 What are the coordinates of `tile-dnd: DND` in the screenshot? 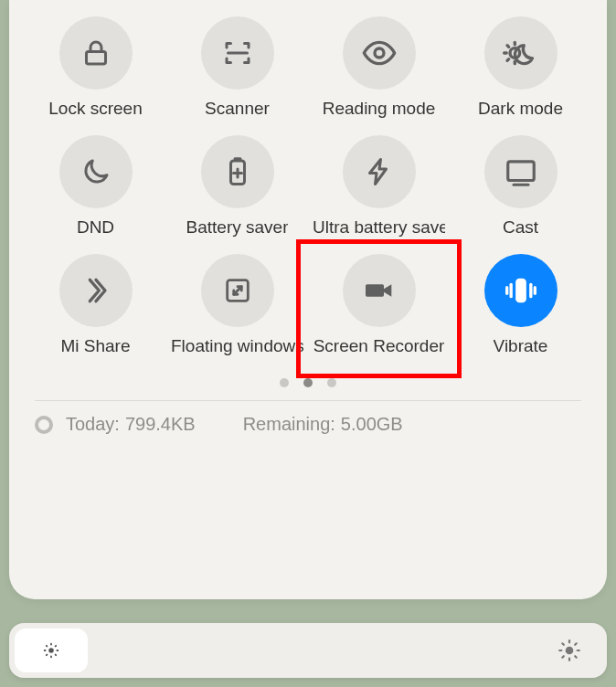 It's located at (95, 186).